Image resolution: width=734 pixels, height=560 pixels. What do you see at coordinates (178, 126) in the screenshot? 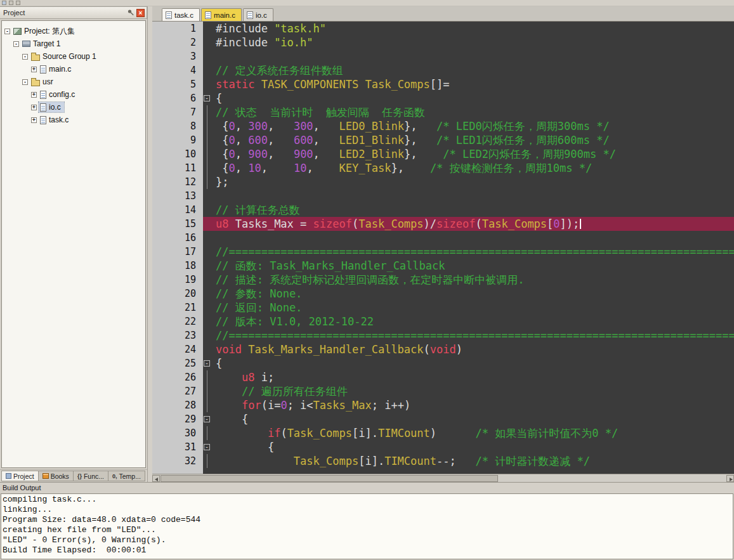
I see `line-number: 8` at bounding box center [178, 126].